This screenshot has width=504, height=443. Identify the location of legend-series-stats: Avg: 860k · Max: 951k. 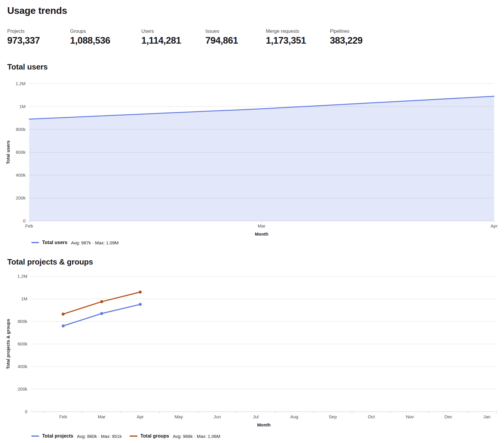
(99, 436).